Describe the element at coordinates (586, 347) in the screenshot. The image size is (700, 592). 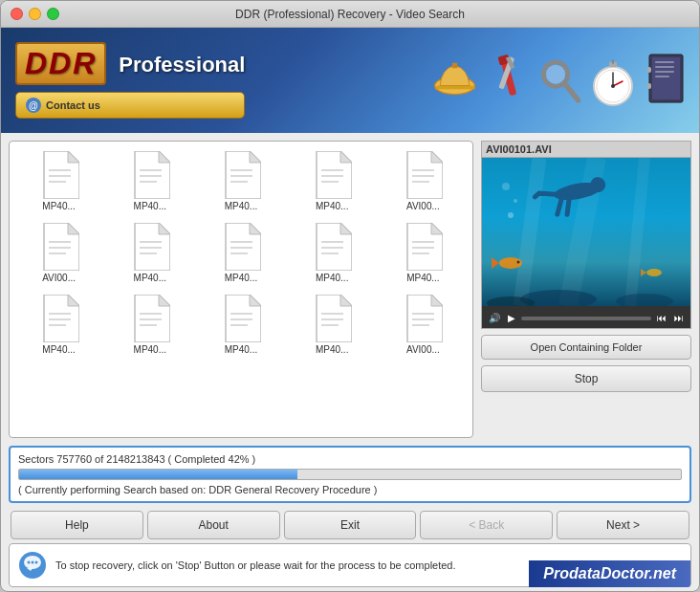
I see `open-folder-button: Open Containing Folder` at that location.